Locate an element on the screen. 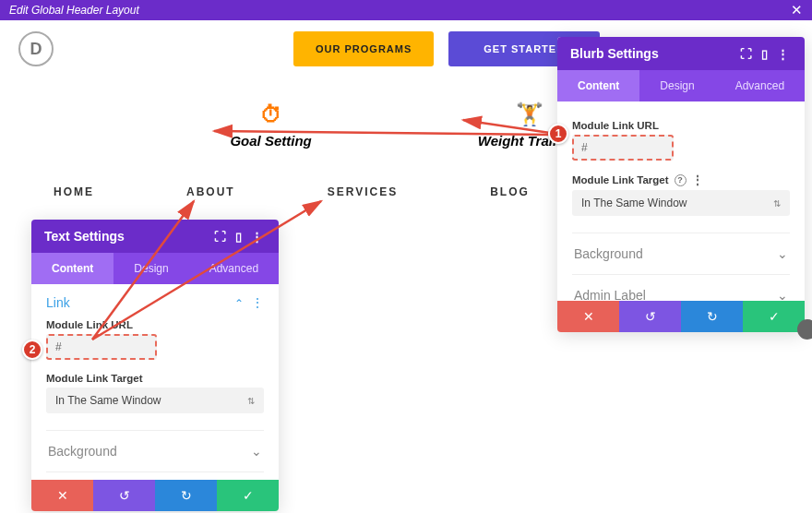 The height and width of the screenshot is (513, 812). background-toggle: Background ⌄ is located at coordinates (155, 450).